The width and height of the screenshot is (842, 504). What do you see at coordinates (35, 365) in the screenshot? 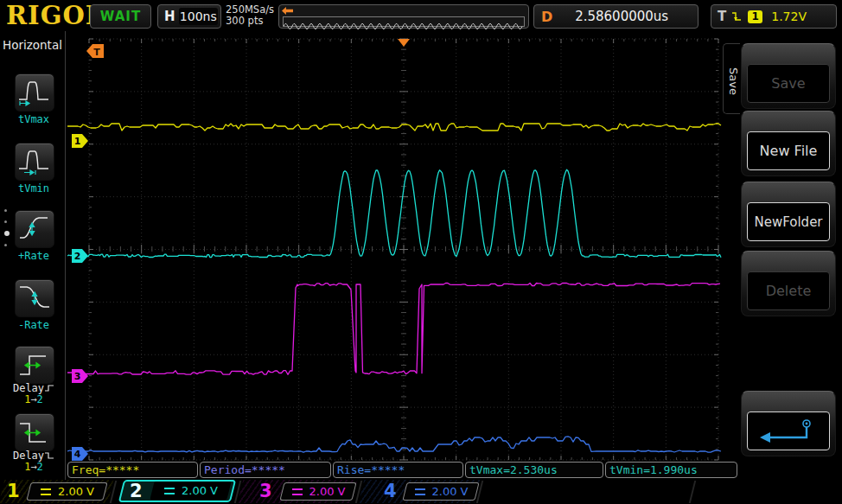
I see `delay-rise-icon` at bounding box center [35, 365].